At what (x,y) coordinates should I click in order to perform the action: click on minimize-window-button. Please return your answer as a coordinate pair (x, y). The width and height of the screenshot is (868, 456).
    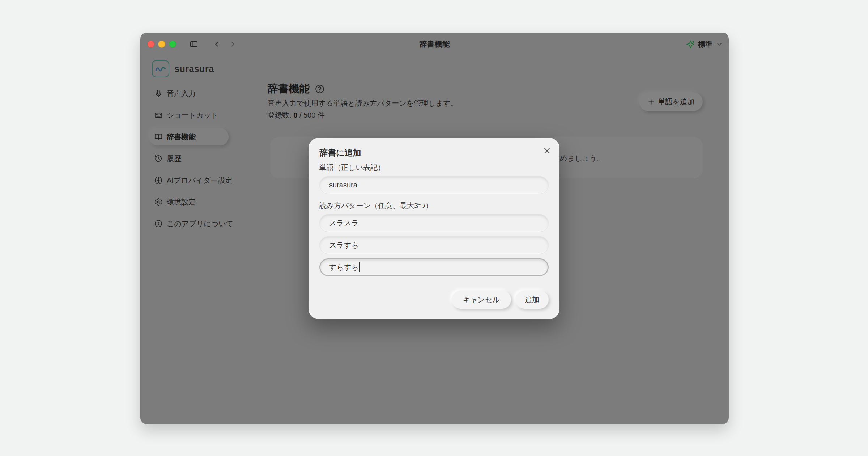
    Looking at the image, I should click on (162, 44).